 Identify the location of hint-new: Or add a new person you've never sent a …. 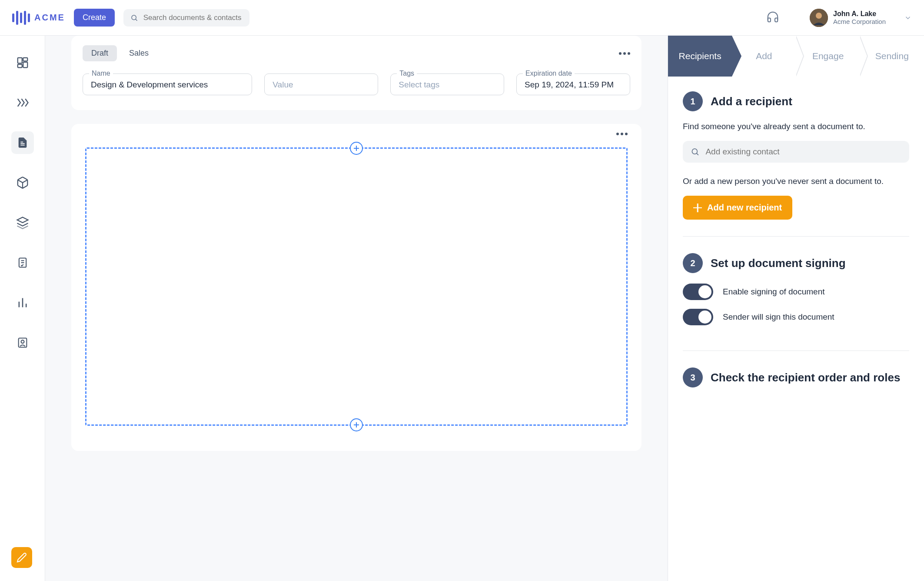
(796, 181).